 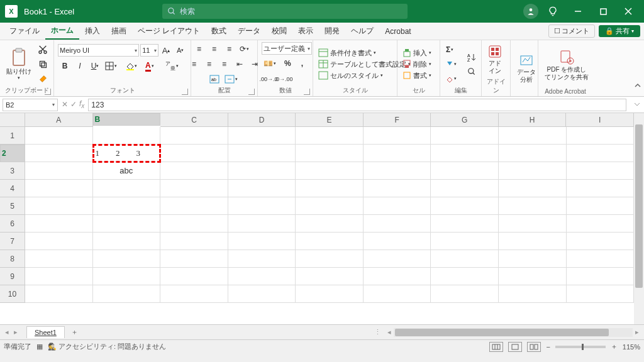 I want to click on autosum-button: Σ▾, so click(x=453, y=50).